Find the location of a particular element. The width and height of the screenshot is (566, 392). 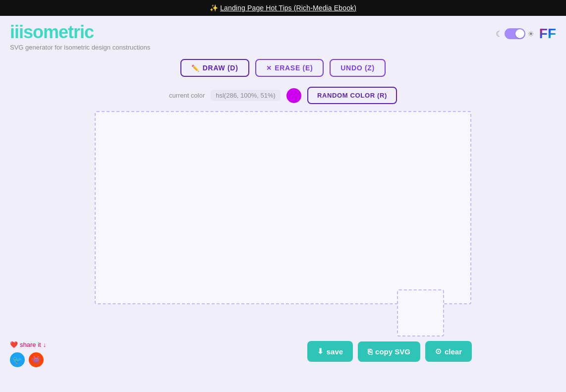

moon-icon: ☾ is located at coordinates (499, 34).